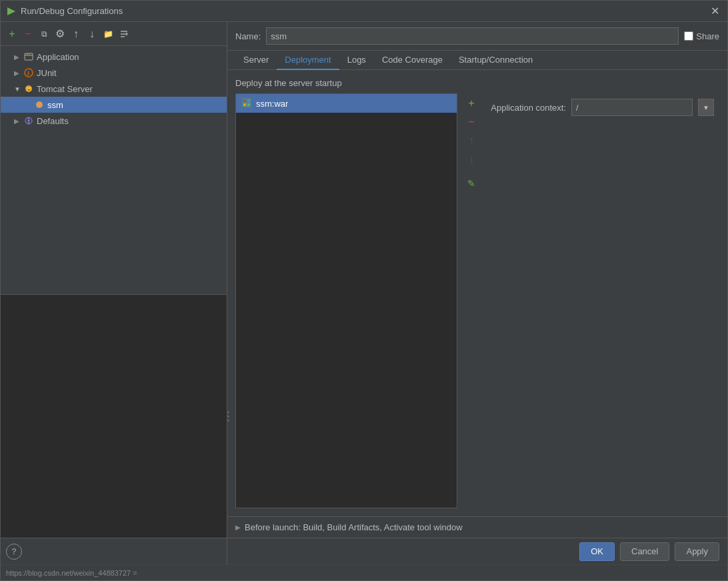 The height and width of the screenshot is (581, 728). I want to click on folder-button: 📁, so click(108, 34).